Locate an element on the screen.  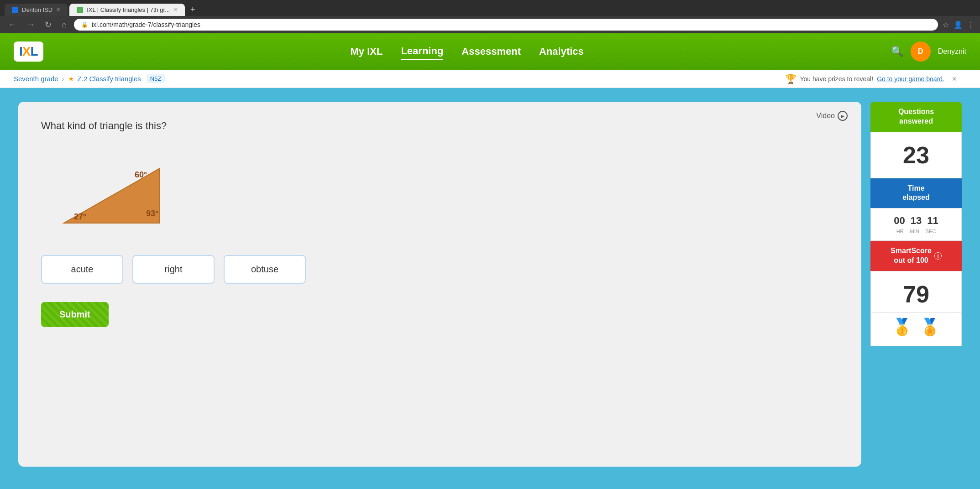
min-label: MIN is located at coordinates (915, 231).